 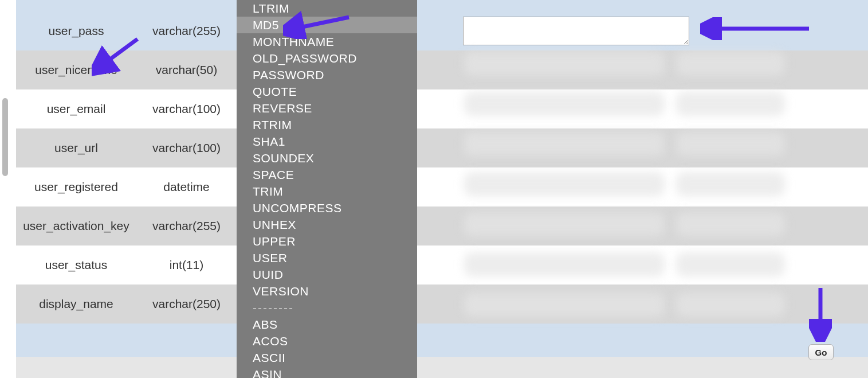 I want to click on column-name-cell: user_activation_key, so click(x=76, y=226).